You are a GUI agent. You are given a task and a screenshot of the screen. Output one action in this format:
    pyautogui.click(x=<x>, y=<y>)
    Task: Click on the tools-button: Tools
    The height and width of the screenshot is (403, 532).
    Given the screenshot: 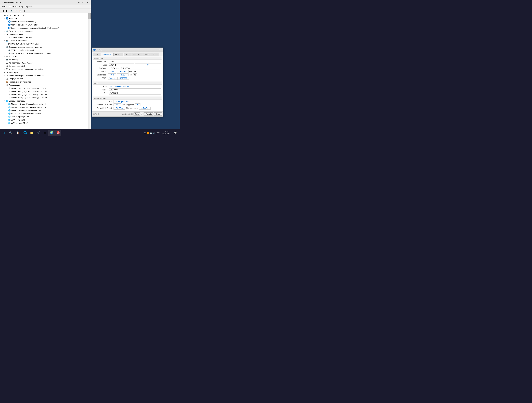 What is the action you would take?
    pyautogui.click(x=137, y=114)
    